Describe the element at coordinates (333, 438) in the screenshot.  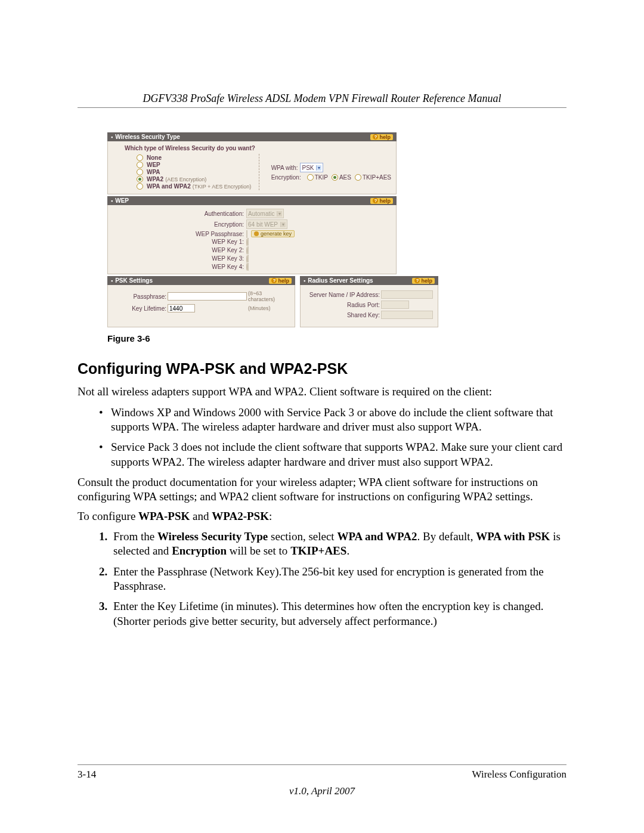
I see `bullet-list: Windows XP and Windows 2000 with Service…` at that location.